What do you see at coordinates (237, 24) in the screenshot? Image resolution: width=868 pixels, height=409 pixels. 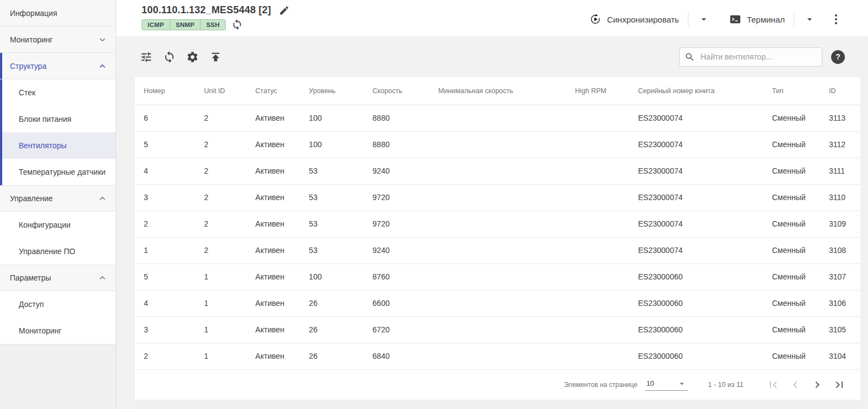 I see `refresh-availability-button` at bounding box center [237, 24].